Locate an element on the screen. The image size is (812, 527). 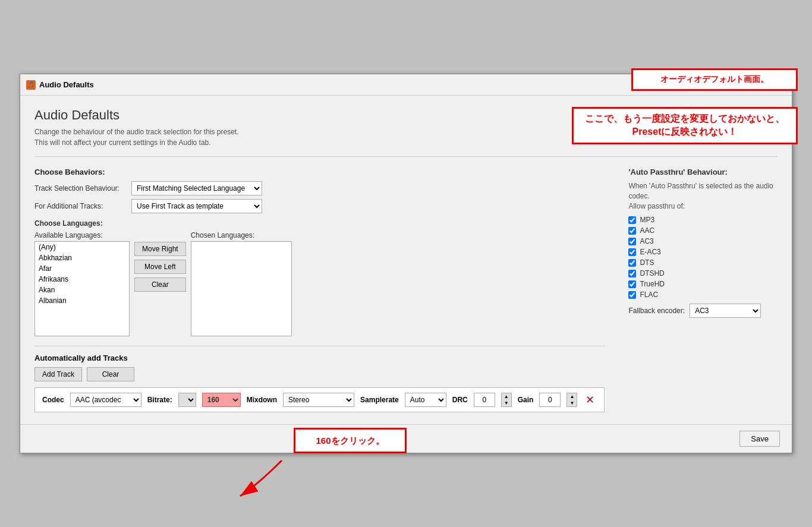
aac-label: AAC is located at coordinates (647, 231).